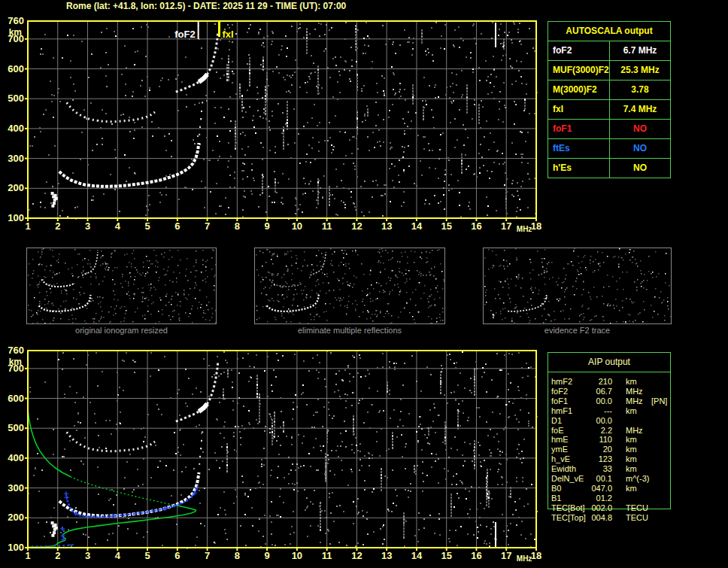  What do you see at coordinates (609, 391) in the screenshot?
I see `aip-row-foF2: foF206.7MHz` at bounding box center [609, 391].